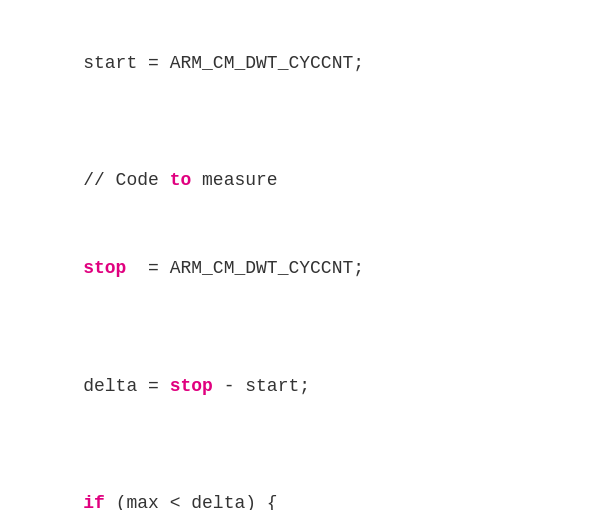 Image resolution: width=597 pixels, height=510 pixels. What do you see at coordinates (94, 502) in the screenshot?
I see `code-keyword-if1: if` at bounding box center [94, 502].